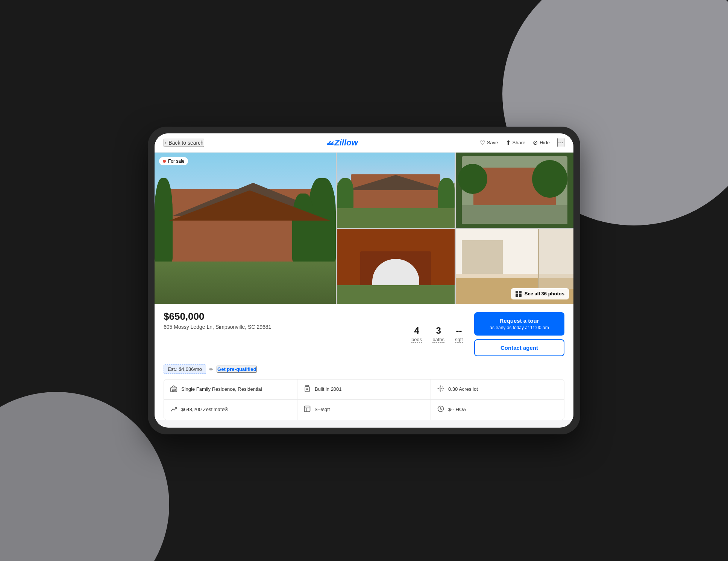 The height and width of the screenshot is (561, 728). I want to click on est-monthly: $4,036/mo, so click(190, 369).